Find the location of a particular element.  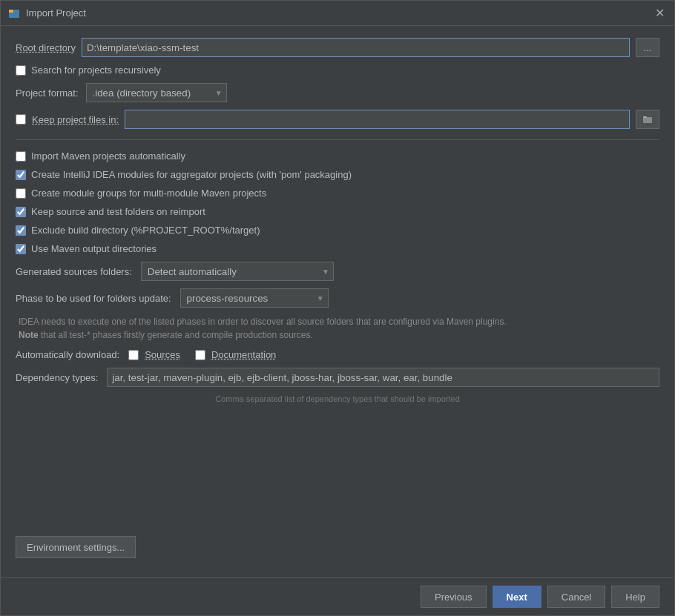

dependency-types-input is located at coordinates (383, 377).